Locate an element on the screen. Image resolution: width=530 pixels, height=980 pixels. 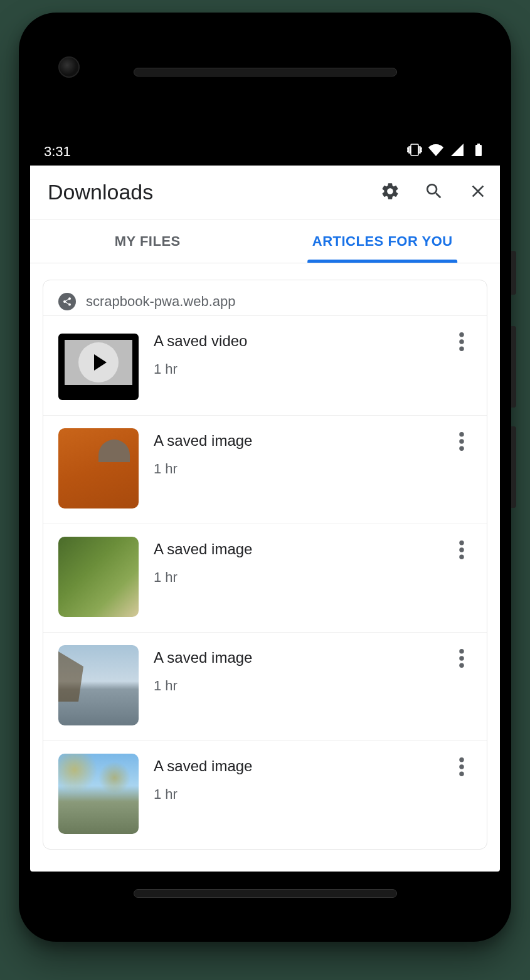
offline-icon is located at coordinates (67, 302).